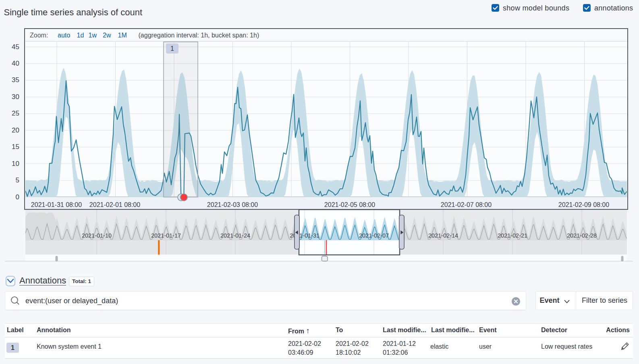  Describe the element at coordinates (443, 236) in the screenshot. I see `svg-text: 2021-02-14` at that location.